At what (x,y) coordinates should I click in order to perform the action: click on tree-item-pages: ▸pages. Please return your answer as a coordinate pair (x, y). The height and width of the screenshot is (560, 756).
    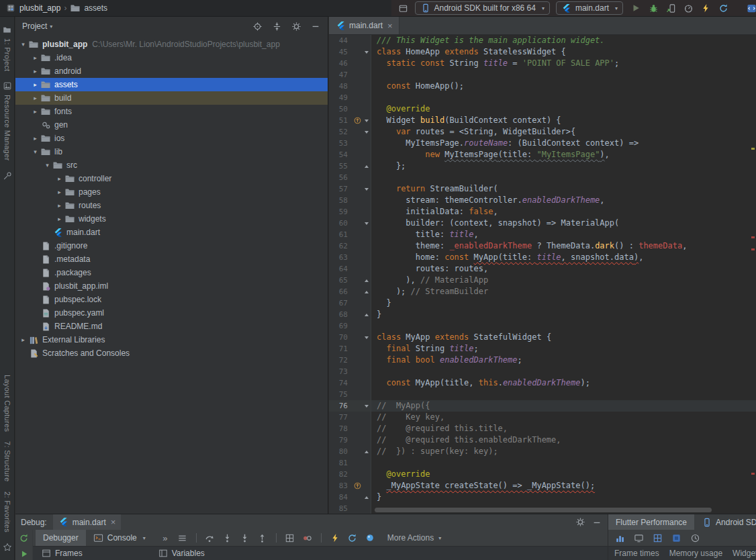
    Looking at the image, I should click on (172, 192).